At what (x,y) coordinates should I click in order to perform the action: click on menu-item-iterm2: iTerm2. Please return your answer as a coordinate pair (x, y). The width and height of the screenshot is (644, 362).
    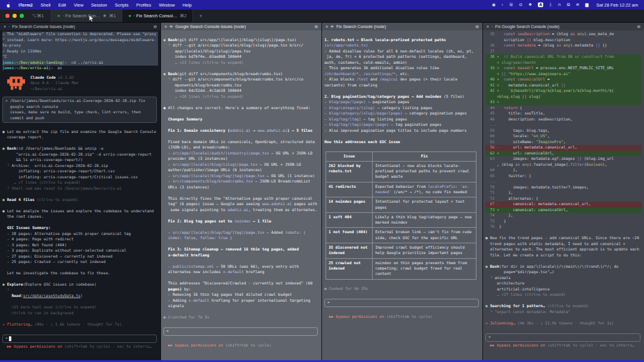
    Looking at the image, I should click on (26, 5).